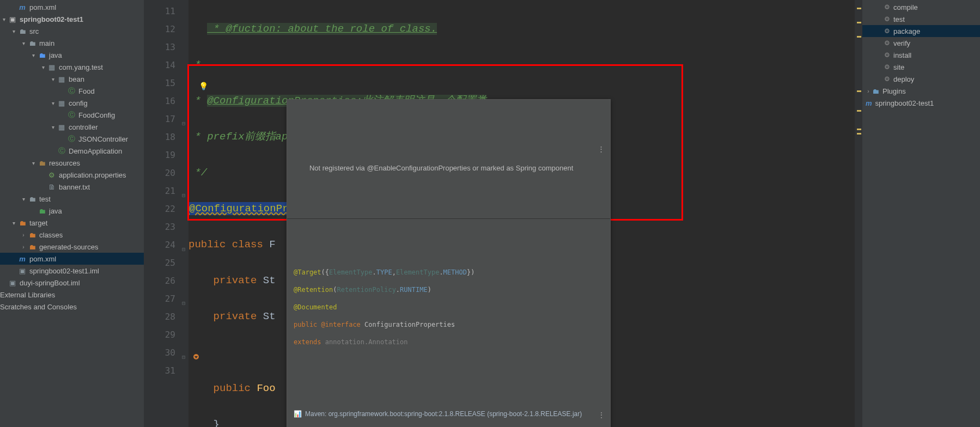  What do you see at coordinates (72, 211) in the screenshot?
I see `tree-item: 🖿java` at bounding box center [72, 211].